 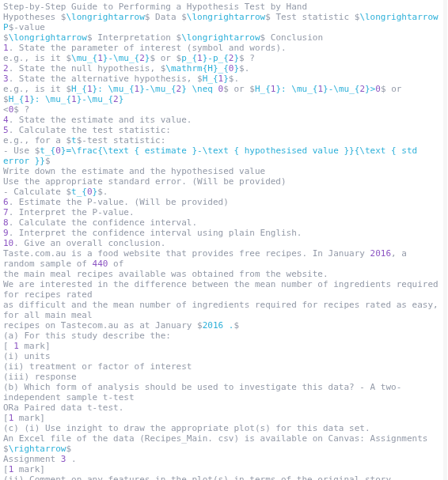 What do you see at coordinates (222, 171) in the screenshot?
I see `text-line: Write down the estimate and the hypothes…` at bounding box center [222, 171].